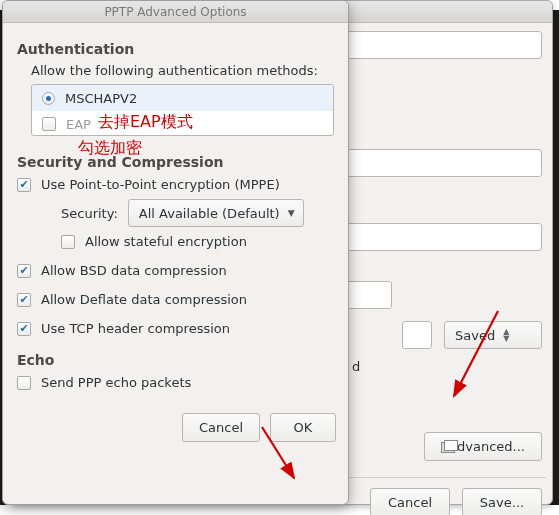 The height and width of the screenshot is (515, 559). I want to click on saved-select: Saved ▲▼, so click(493, 335).